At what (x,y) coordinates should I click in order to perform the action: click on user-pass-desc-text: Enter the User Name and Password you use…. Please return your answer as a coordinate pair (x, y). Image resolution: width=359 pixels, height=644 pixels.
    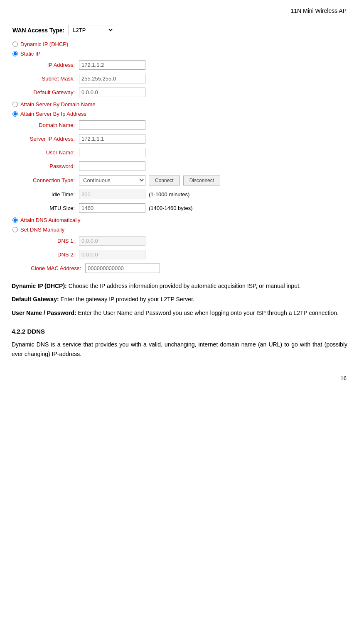
    Looking at the image, I should click on (209, 313).